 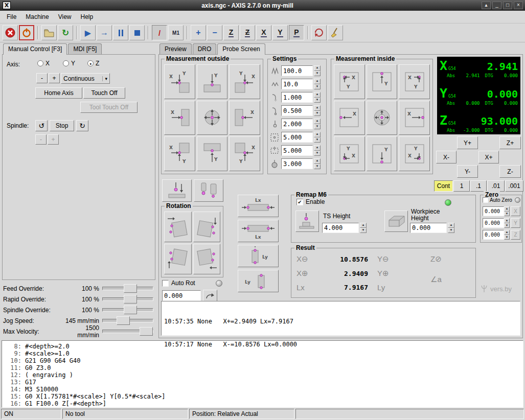 I want to click on spindle-cw-button: ↻, so click(x=82, y=126).